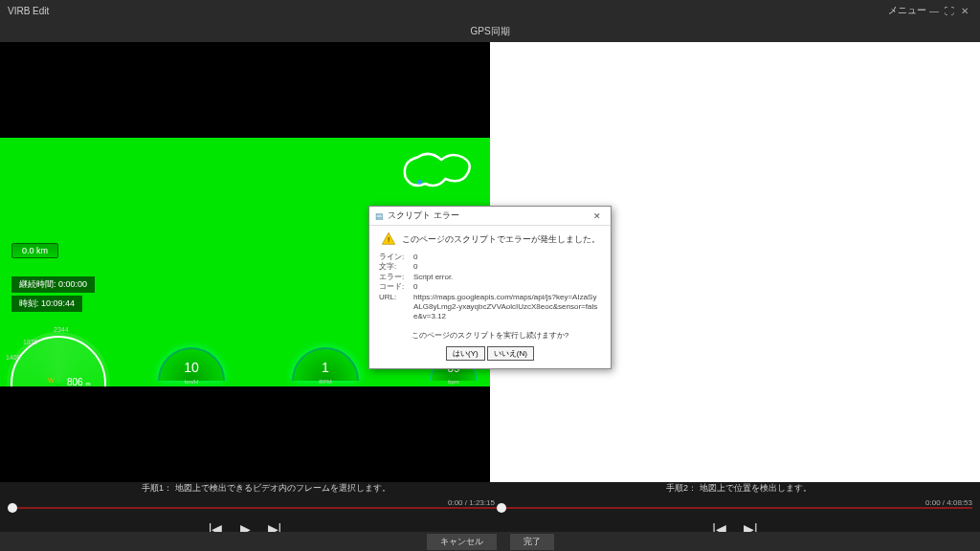 This screenshot has width=980, height=551. What do you see at coordinates (437, 169) in the screenshot?
I see `gps-track-icon` at bounding box center [437, 169].